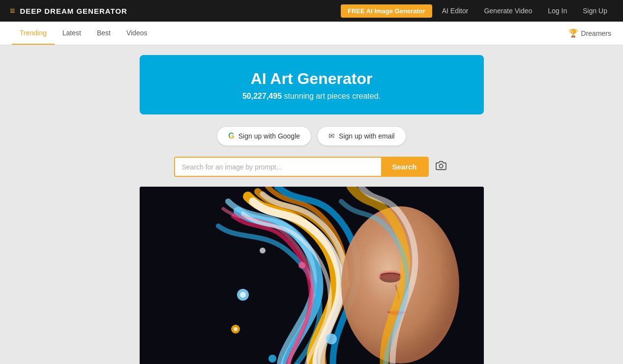 Image resolution: width=623 pixels, height=364 pixels. What do you see at coordinates (264, 136) in the screenshot?
I see `signup-google-button: G Sign up with Google` at bounding box center [264, 136].